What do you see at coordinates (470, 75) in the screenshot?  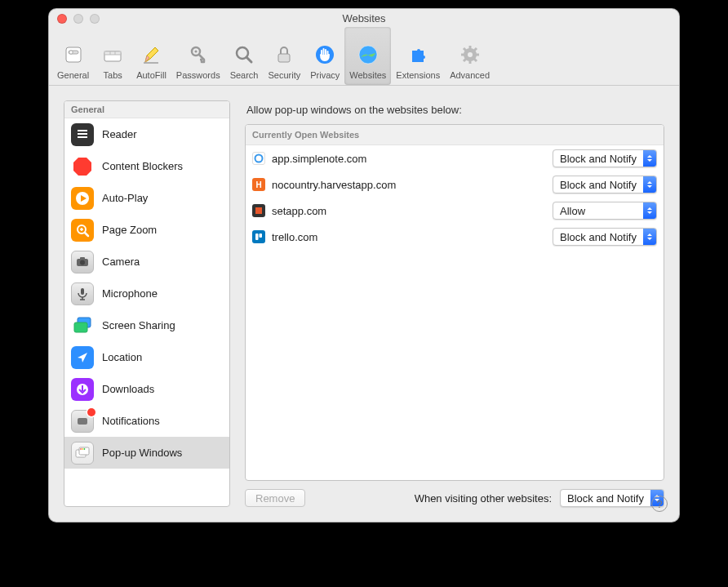 I see `tab-label: Advanced` at bounding box center [470, 75].